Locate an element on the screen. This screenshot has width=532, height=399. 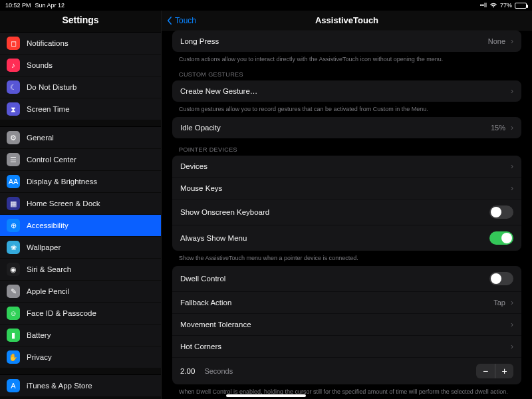
sidebar-item-label: Notifications is located at coordinates (90, 43).